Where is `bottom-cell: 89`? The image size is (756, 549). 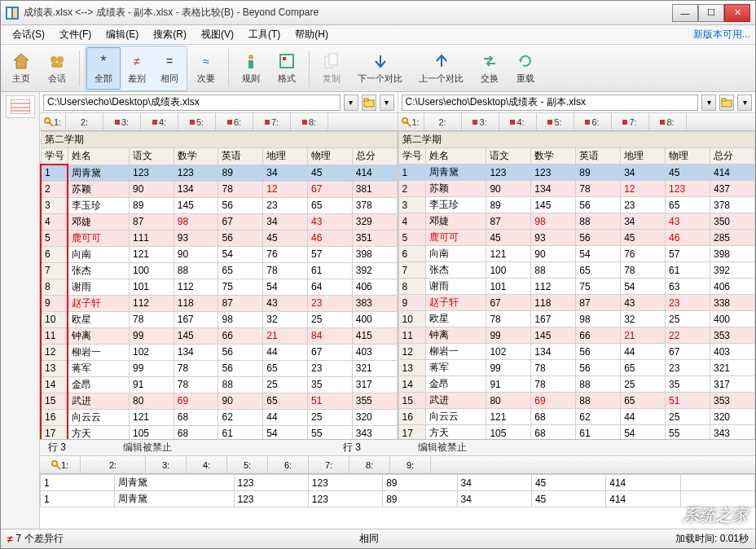
bottom-cell: 89 is located at coordinates (420, 483).